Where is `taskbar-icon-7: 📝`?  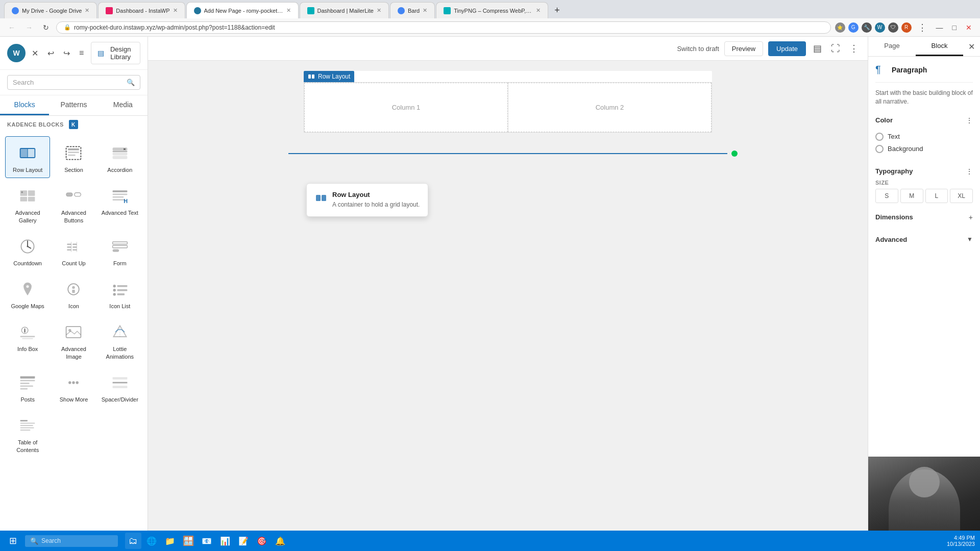 taskbar-icon-7: 📝 is located at coordinates (243, 541).